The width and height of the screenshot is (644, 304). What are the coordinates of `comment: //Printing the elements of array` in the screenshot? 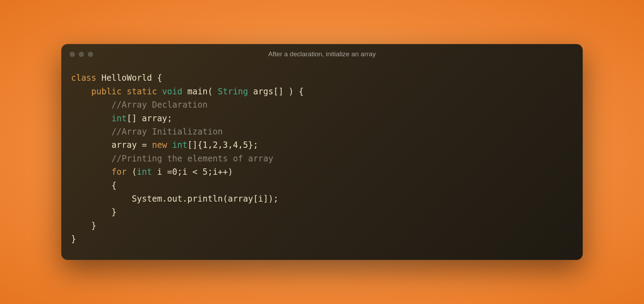 It's located at (192, 159).